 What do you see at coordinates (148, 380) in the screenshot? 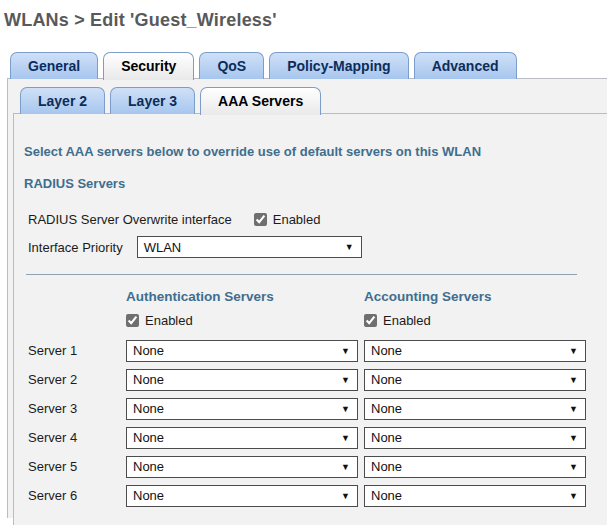
I see `server-2-auth-value: None` at bounding box center [148, 380].